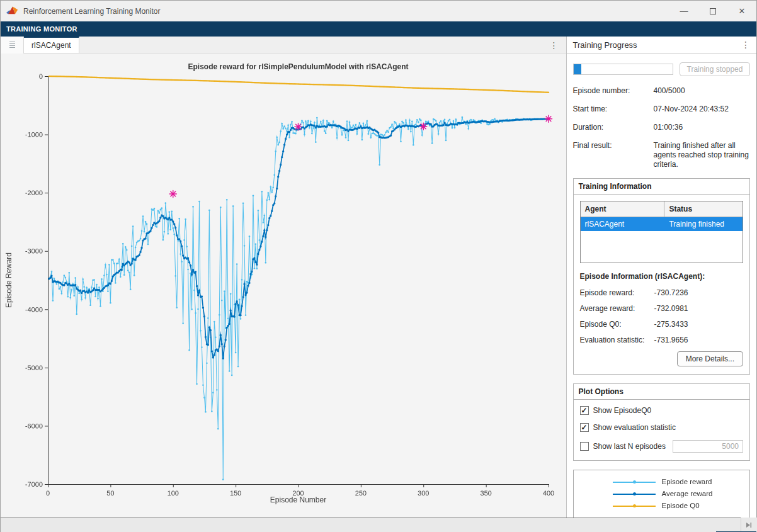 This screenshot has width=757, height=532. I want to click on panel-title: Training Progress, so click(605, 45).